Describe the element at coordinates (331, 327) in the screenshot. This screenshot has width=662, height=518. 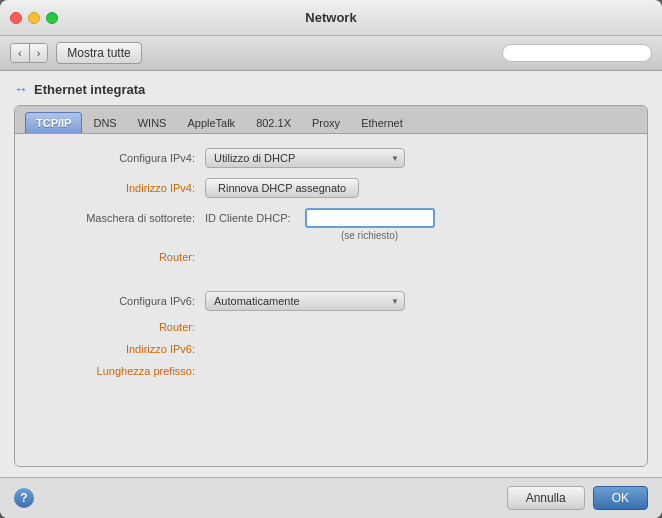
I see `router-row2: Router:` at that location.